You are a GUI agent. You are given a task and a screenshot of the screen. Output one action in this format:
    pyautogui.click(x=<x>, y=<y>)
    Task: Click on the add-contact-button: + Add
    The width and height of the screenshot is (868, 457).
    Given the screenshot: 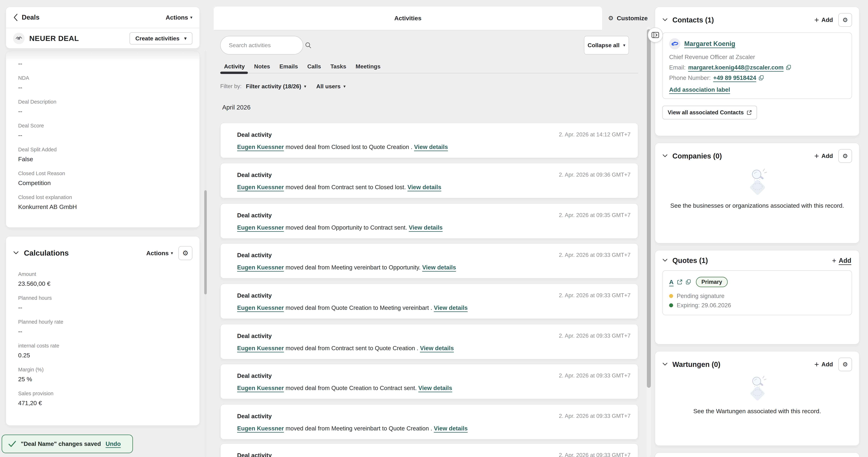 What is the action you would take?
    pyautogui.click(x=824, y=20)
    